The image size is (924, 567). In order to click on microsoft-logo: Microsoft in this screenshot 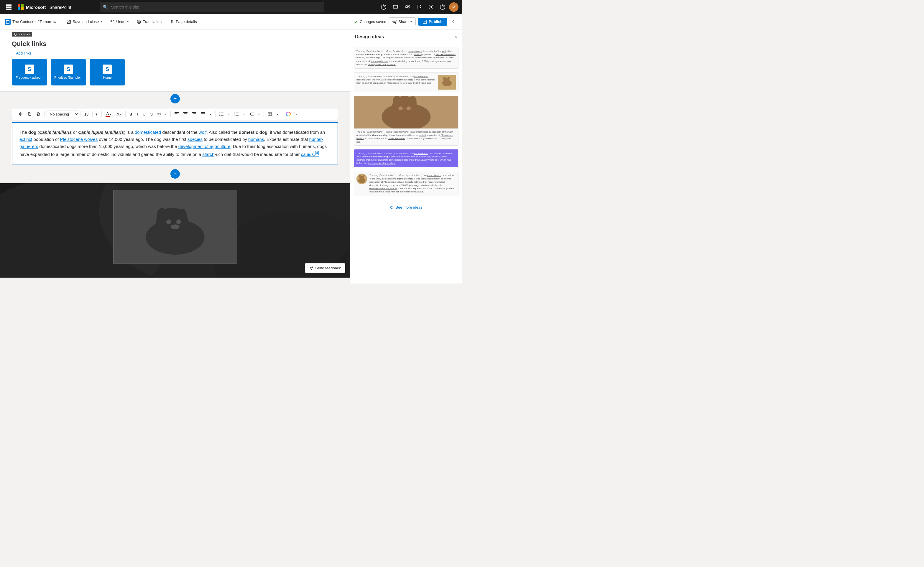, I will do `click(32, 7)`.